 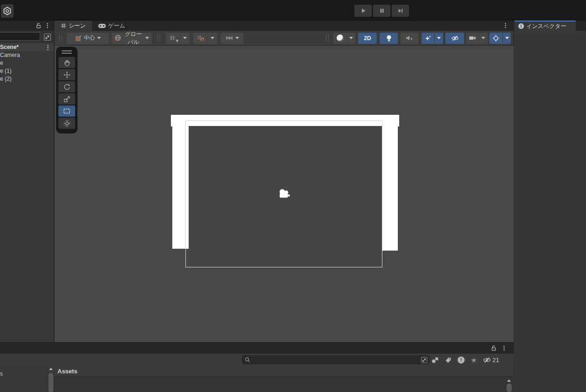 What do you see at coordinates (67, 75) in the screenshot?
I see `move-arrows-icon` at bounding box center [67, 75].